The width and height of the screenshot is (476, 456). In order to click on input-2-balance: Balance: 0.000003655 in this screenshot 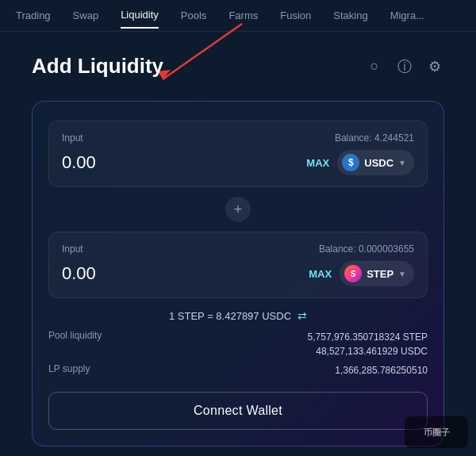, I will do `click(367, 249)`.